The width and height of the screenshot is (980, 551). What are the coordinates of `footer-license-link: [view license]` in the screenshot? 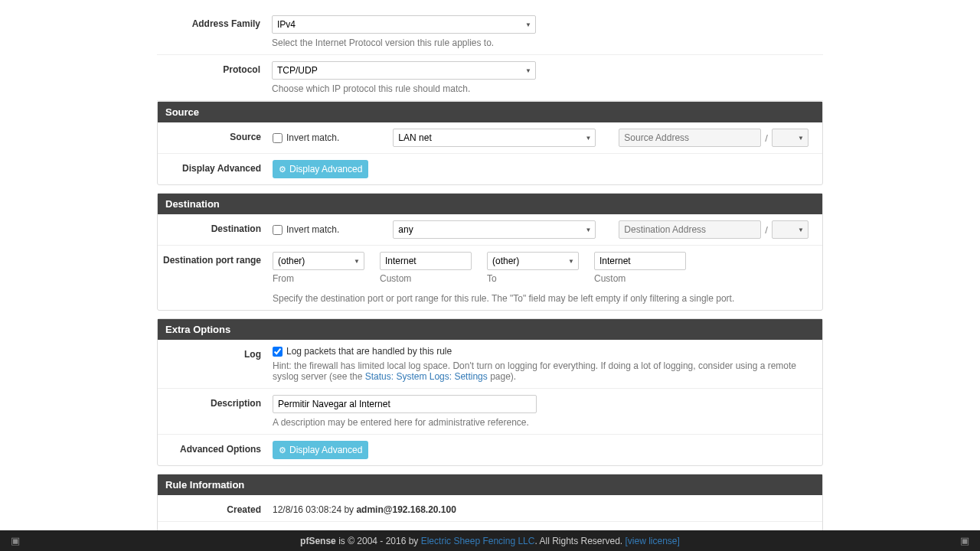 It's located at (652, 541).